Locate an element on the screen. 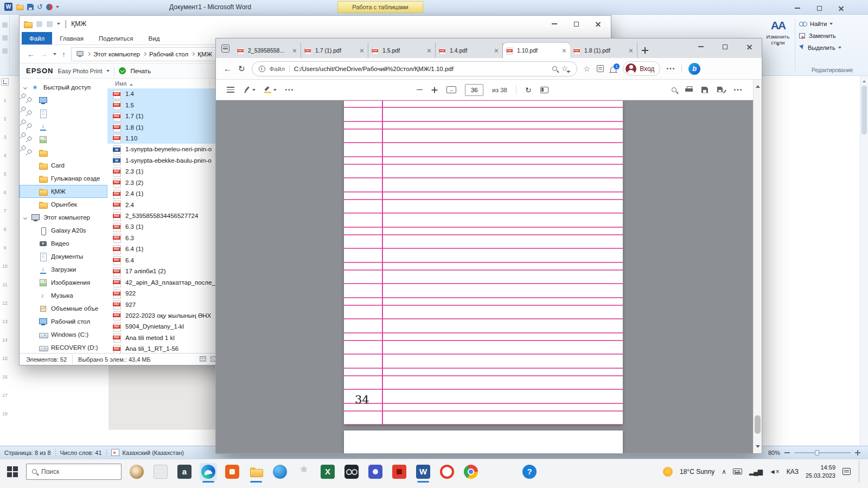 The width and height of the screenshot is (868, 488). highlight-tool-button is located at coordinates (270, 90).